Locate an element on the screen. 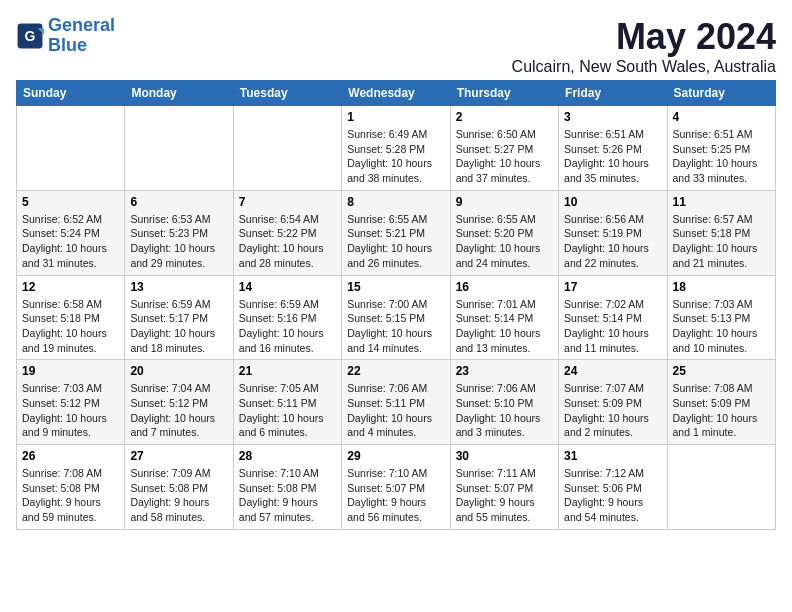 This screenshot has height=612, width=792. day-info: Sunrise: 7:05 AMSunset: 5:11 PMDaylight:… is located at coordinates (288, 410).